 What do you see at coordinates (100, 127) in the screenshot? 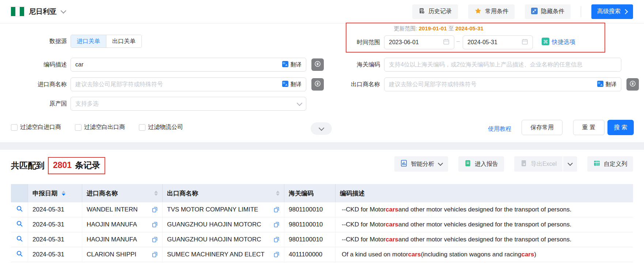
I see `filter-checkbox-1: 过滤空白出口商` at bounding box center [100, 127].